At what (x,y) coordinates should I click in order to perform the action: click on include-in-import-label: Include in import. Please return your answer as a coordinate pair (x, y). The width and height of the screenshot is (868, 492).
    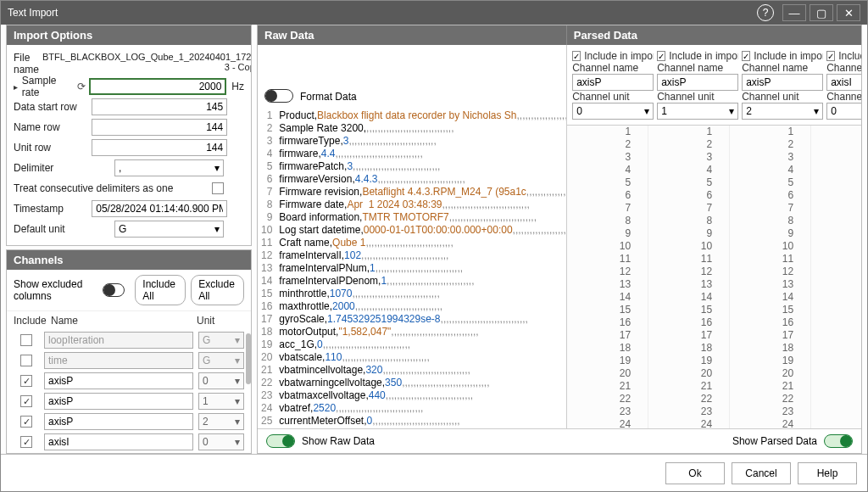
    Looking at the image, I should click on (704, 56).